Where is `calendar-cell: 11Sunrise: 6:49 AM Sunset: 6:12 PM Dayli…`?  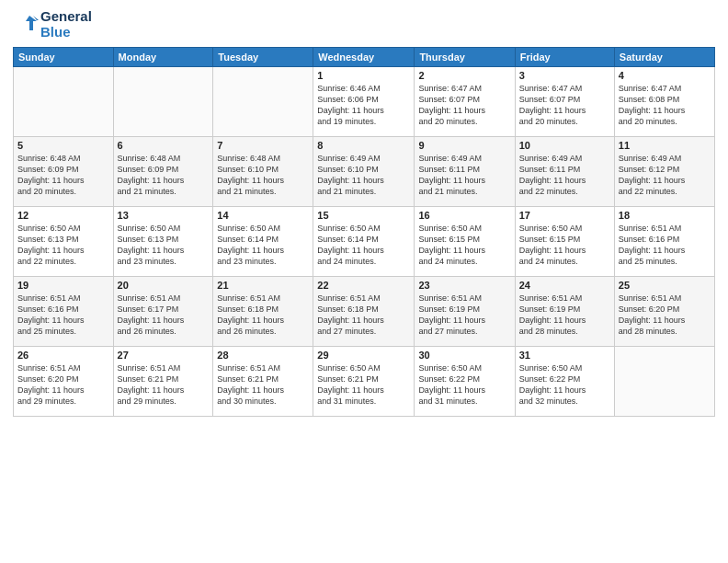
calendar-cell: 11Sunrise: 6:49 AM Sunset: 6:12 PM Dayli… is located at coordinates (664, 172).